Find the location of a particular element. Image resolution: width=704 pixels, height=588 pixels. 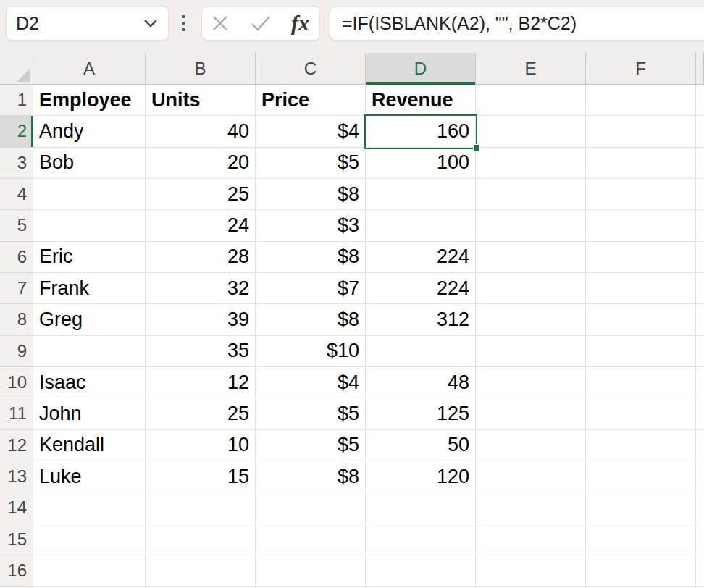

name-box: D2 is located at coordinates (87, 23).